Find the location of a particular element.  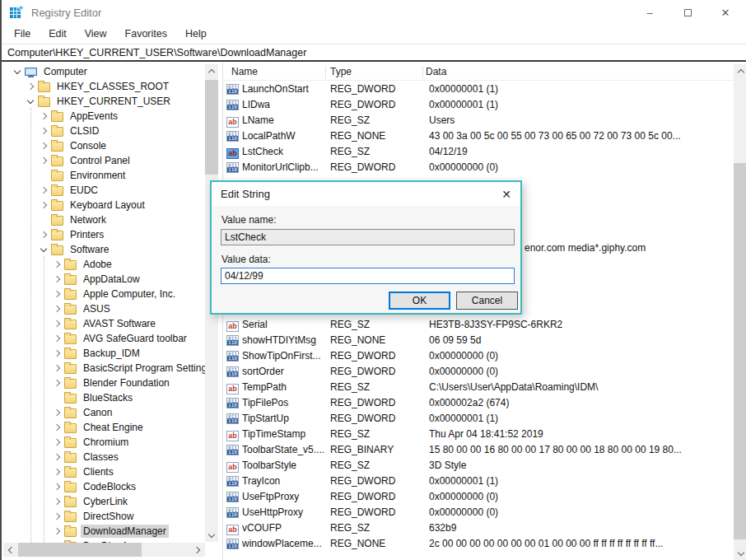

menu-help: Help is located at coordinates (196, 35).